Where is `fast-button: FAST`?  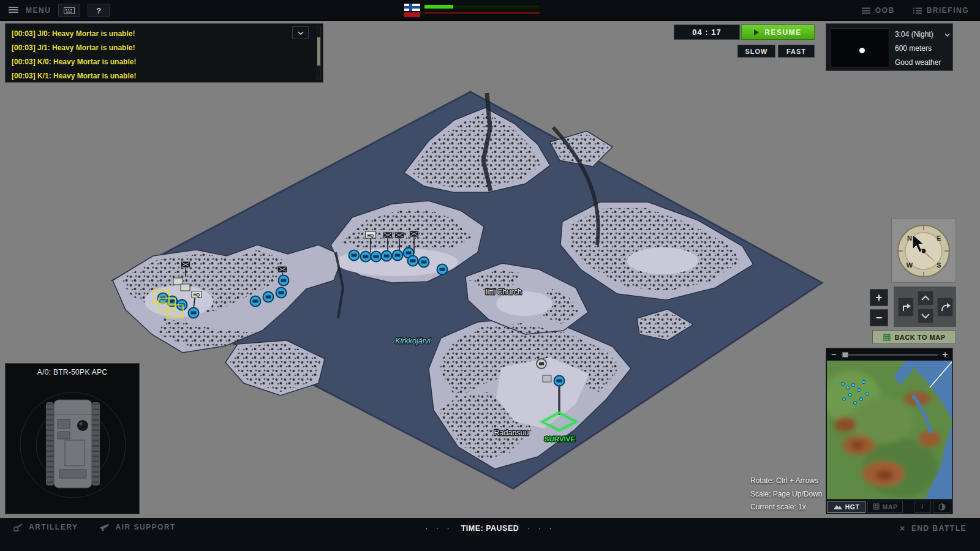
fast-button: FAST is located at coordinates (796, 51).